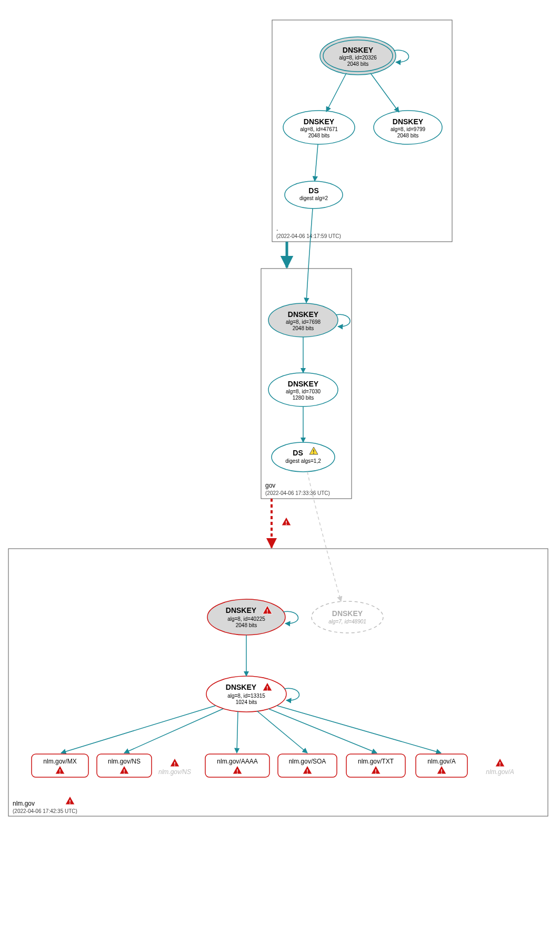  Describe the element at coordinates (362, 131) in the screenshot. I see `zone-root: . (2022-04-06 14:17:59 UTC) DNSKEY alg=8…` at that location.